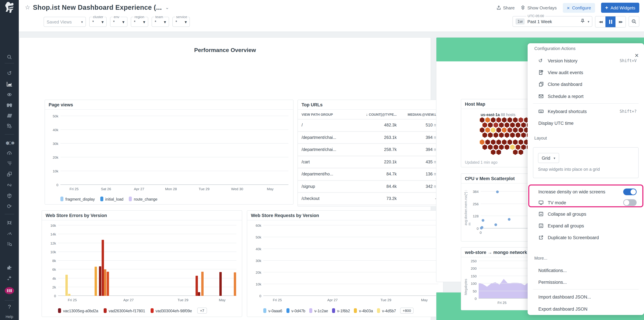 Image resolution: width=644 pixels, height=320 pixels. I want to click on table-header: VIEW PATH GROUP ↓COUNT[@TYPE... MEDIAN:@…, so click(370, 114).